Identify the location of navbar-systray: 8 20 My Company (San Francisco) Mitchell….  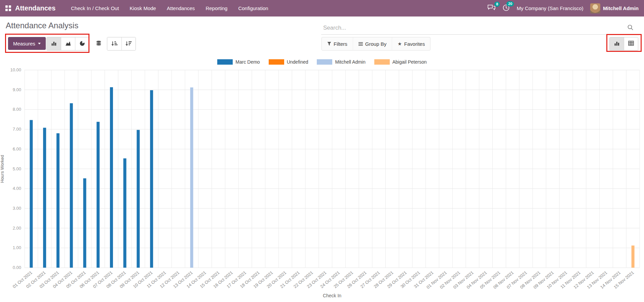
(563, 8).